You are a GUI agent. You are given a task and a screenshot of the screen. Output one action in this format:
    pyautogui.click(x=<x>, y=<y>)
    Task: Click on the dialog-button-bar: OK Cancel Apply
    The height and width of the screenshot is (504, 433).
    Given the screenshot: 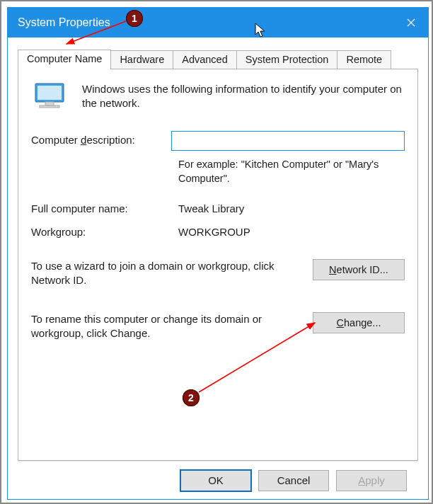 What is the action you would take?
    pyautogui.click(x=218, y=480)
    